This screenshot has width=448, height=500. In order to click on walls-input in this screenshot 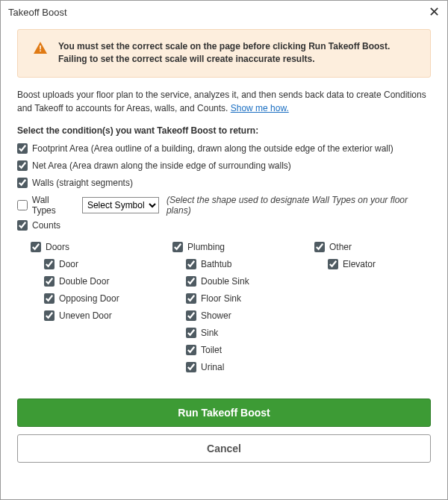, I will do `click(22, 183)`.